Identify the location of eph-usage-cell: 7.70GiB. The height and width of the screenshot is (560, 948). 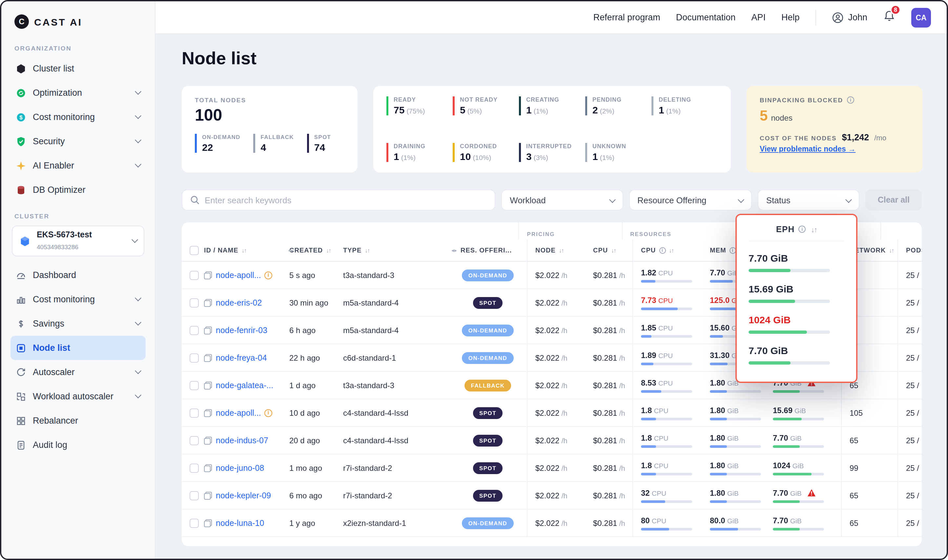
(803, 495).